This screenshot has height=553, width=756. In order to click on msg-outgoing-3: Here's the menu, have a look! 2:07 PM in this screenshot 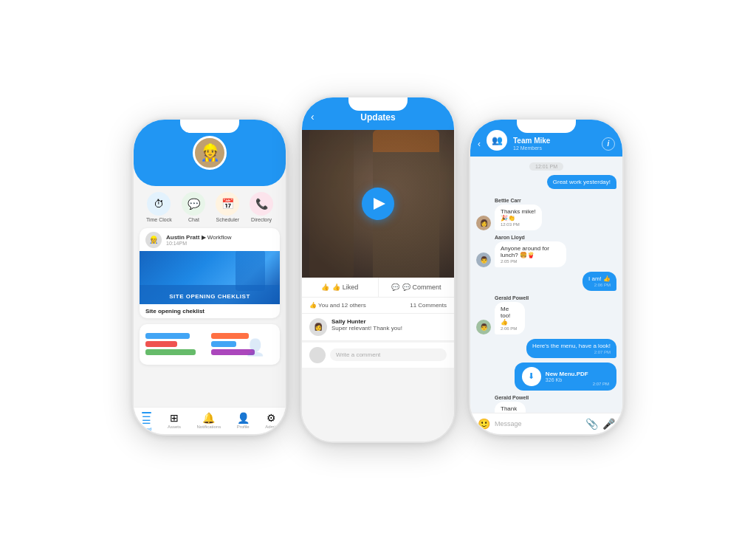, I will do `click(571, 348)`.